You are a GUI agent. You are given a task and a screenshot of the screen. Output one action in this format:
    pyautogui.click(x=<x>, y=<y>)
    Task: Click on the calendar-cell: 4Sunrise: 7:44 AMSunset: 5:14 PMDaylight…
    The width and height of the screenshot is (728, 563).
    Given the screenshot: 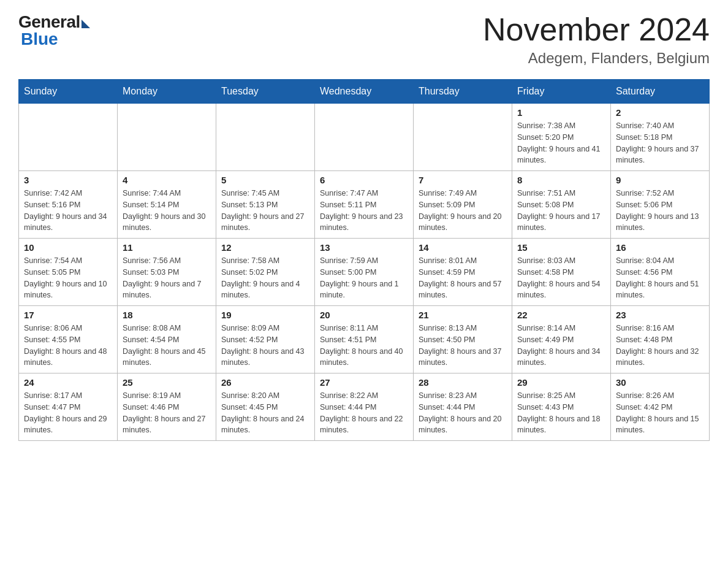 What is the action you would take?
    pyautogui.click(x=167, y=205)
    